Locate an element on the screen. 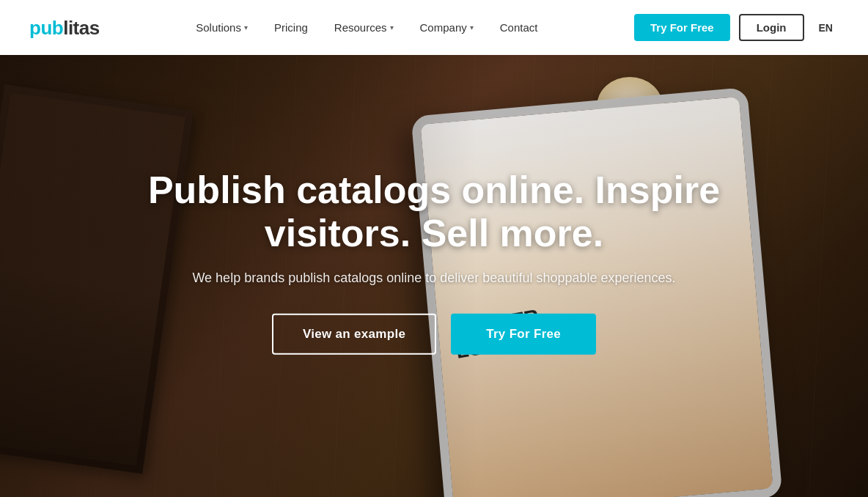 The height and width of the screenshot is (497, 868). hero-buttons: View an example Try For Free is located at coordinates (434, 334).